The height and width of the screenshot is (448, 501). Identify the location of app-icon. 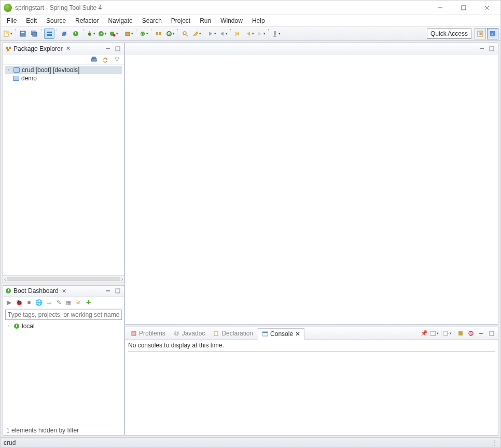
(8, 8).